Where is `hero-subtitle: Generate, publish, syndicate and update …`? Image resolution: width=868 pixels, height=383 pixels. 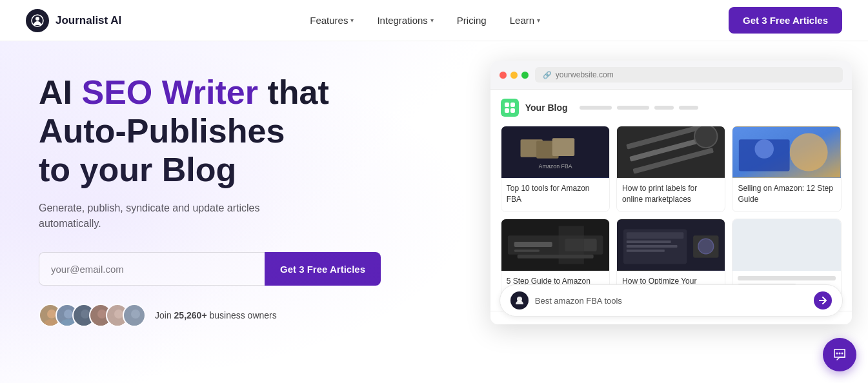
hero-subtitle: Generate, publish, syndicate and update … is located at coordinates (174, 216).